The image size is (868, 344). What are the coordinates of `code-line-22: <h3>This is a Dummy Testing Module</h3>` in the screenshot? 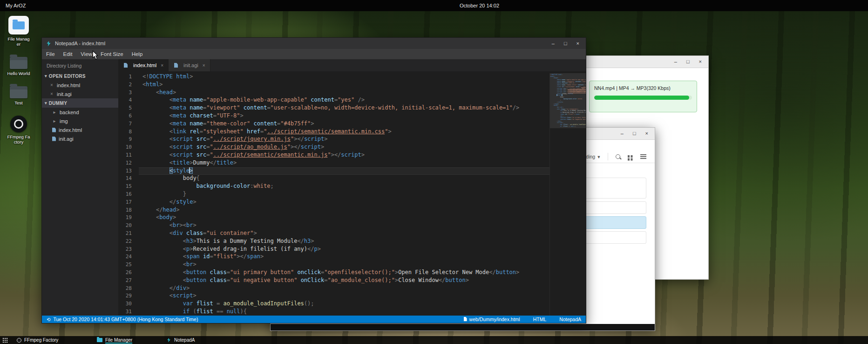 It's located at (344, 241).